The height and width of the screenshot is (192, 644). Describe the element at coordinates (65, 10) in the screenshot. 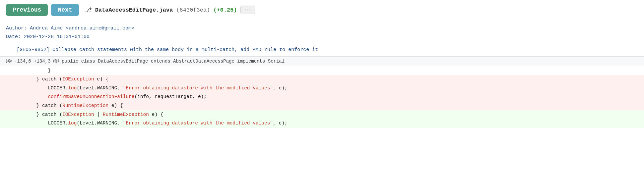

I see `next-button: Next` at that location.